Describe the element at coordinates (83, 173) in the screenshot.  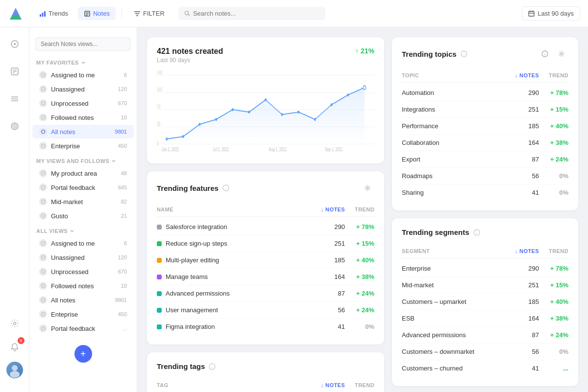
I see `nav-item: My product area 48` at that location.